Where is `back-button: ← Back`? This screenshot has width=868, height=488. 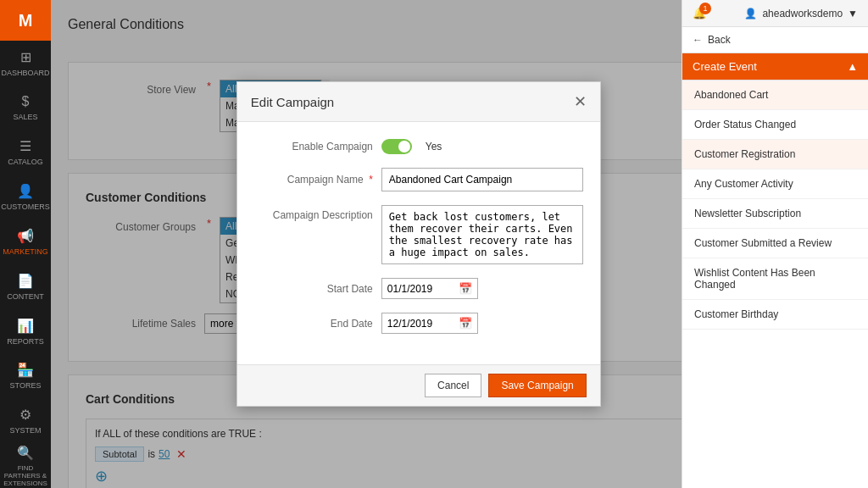 back-button: ← Back is located at coordinates (775, 41).